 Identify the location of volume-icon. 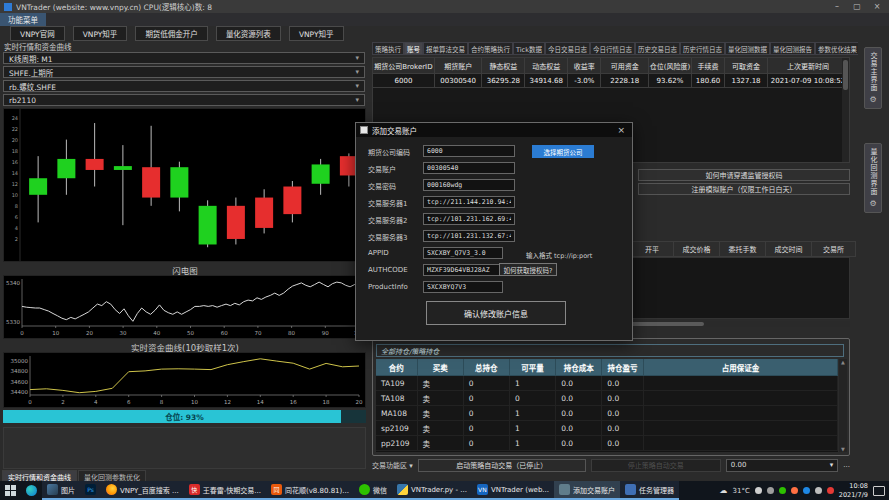
(818, 490).